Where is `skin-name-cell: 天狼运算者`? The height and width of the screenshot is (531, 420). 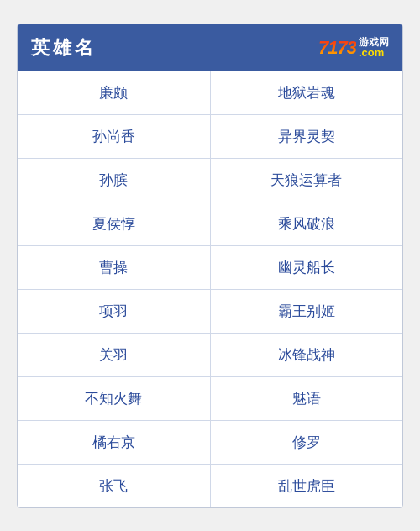 skin-name-cell: 天狼运算者 is located at coordinates (306, 180).